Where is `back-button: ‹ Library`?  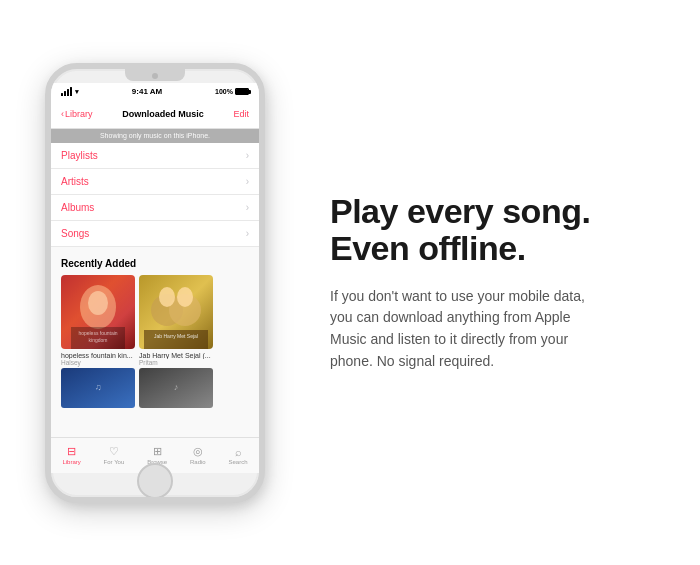 back-button: ‹ Library is located at coordinates (77, 114).